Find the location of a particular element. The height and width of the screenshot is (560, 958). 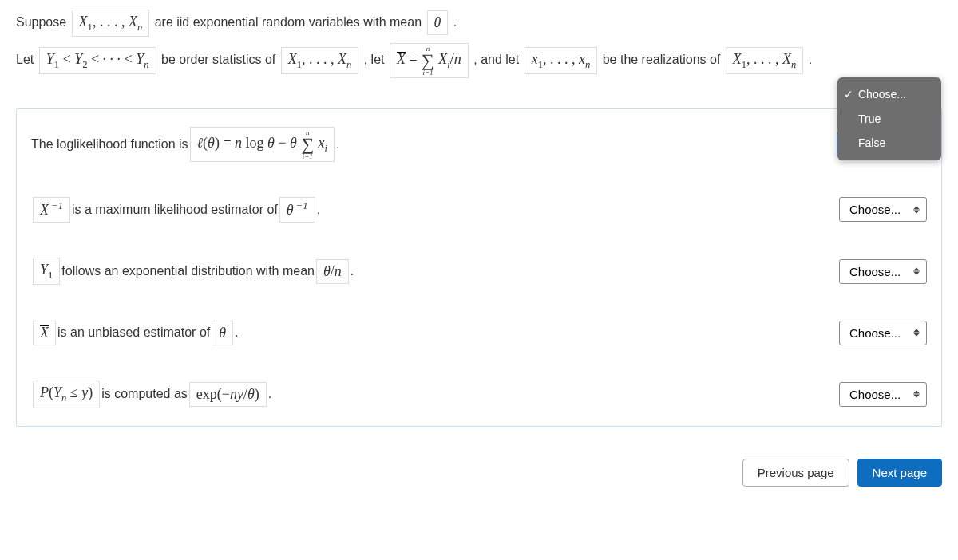

dropdown-option-true: True is located at coordinates (889, 119).